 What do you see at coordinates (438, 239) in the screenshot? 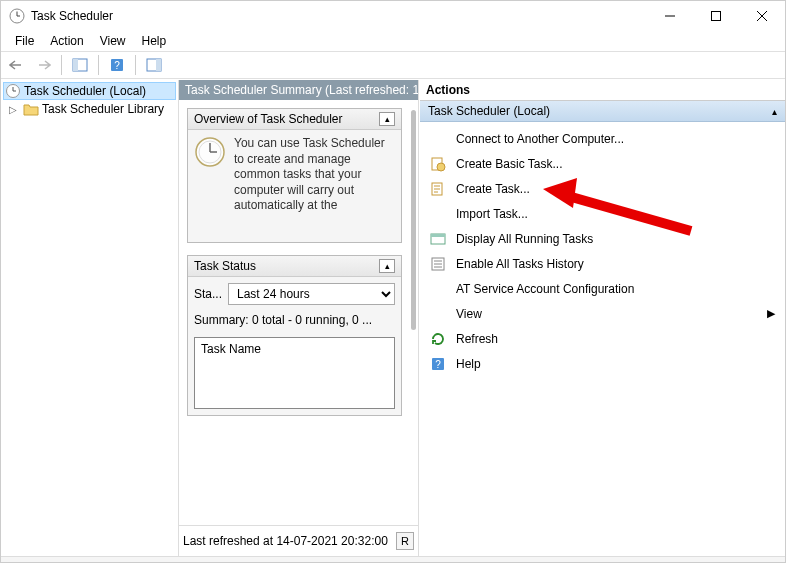
I see `running-tasks-icon` at bounding box center [438, 239].